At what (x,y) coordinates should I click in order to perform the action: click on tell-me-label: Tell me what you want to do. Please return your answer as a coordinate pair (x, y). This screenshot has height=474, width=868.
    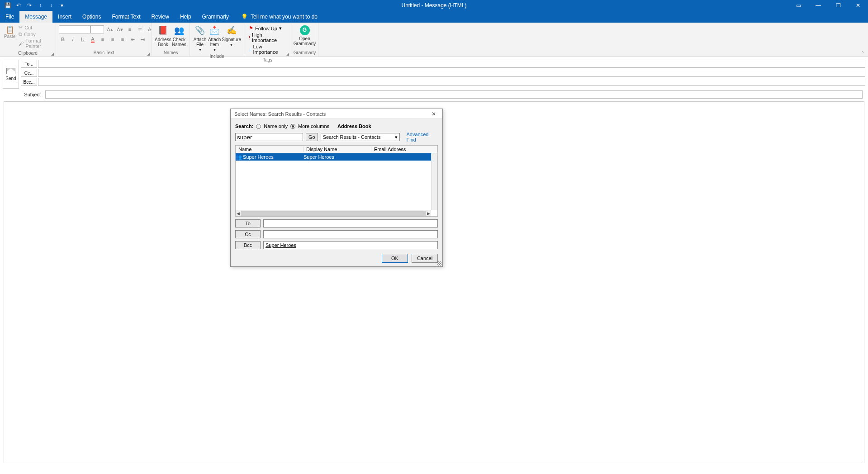
    Looking at the image, I should click on (284, 17).